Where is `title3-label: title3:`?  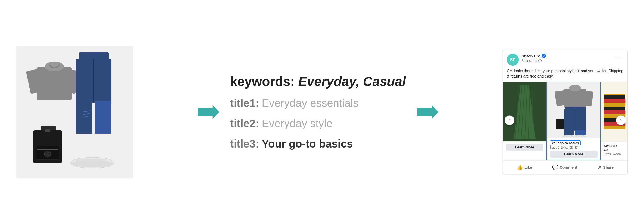
title3-label: title3: is located at coordinates (245, 144).